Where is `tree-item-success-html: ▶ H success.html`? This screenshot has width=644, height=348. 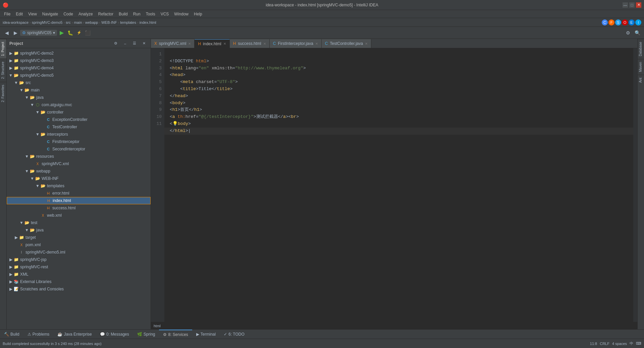 tree-item-success-html: ▶ H success.html is located at coordinates (78, 208).